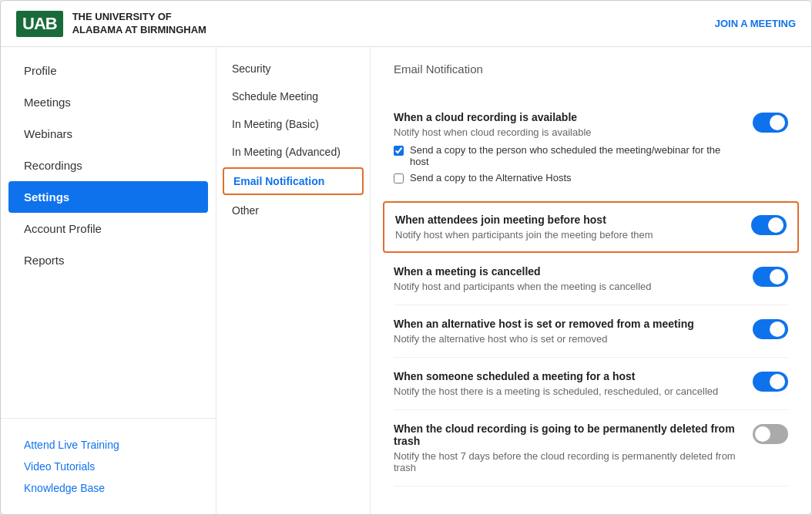  What do you see at coordinates (769, 225) in the screenshot?
I see `toggle-attendees-join` at bounding box center [769, 225].